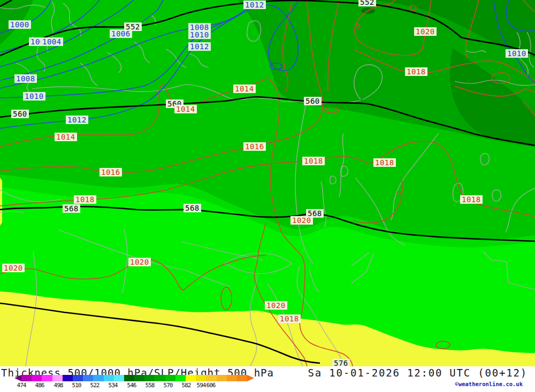 The image size is (535, 392). Describe the element at coordinates (77, 385) in the screenshot. I see `colorbar-tick-510: 510` at that location.